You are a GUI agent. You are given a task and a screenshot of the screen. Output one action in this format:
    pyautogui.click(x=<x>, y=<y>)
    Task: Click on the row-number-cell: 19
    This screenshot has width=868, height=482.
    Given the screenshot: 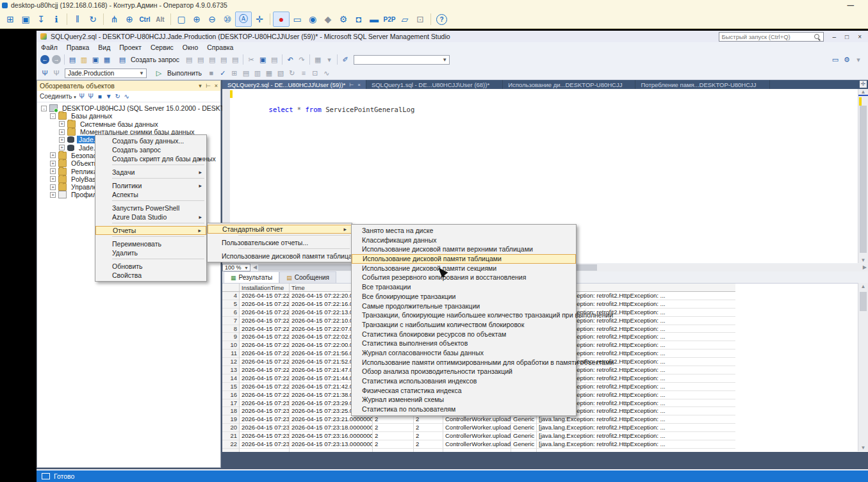 What is the action you would take?
    pyautogui.click(x=231, y=420)
    